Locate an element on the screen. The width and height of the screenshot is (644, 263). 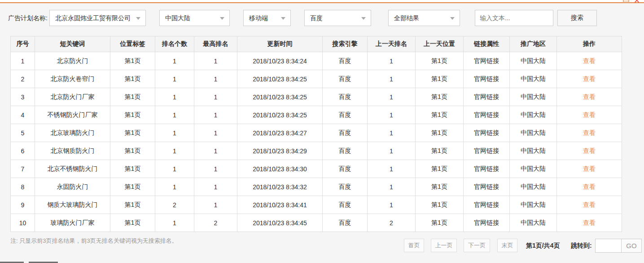
table-cell: 北京钢质防火门 is located at coordinates (73, 151).